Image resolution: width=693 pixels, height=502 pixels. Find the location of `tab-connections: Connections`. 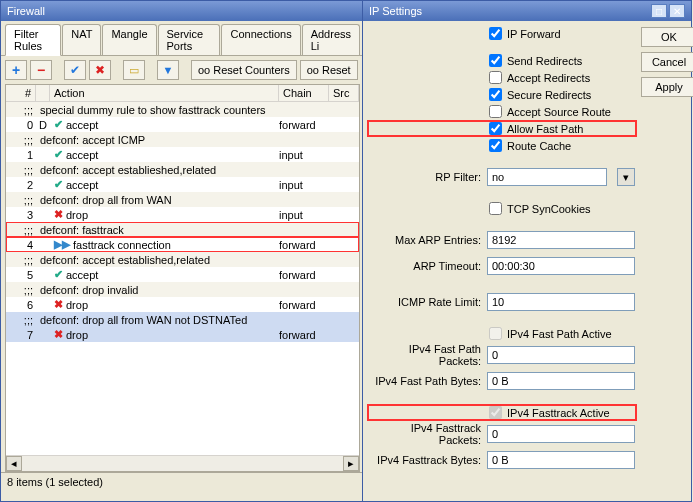

tab-connections: Connections is located at coordinates (260, 40).